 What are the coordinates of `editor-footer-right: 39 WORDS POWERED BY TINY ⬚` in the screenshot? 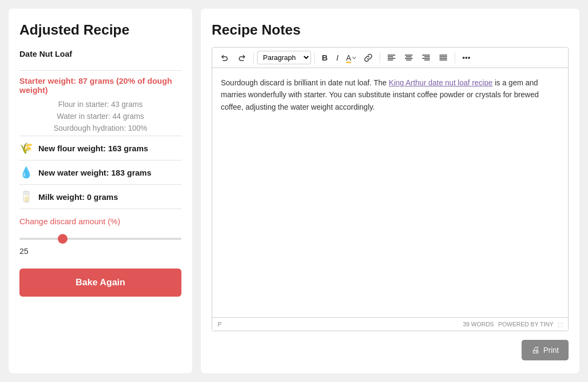 It's located at (513, 324).